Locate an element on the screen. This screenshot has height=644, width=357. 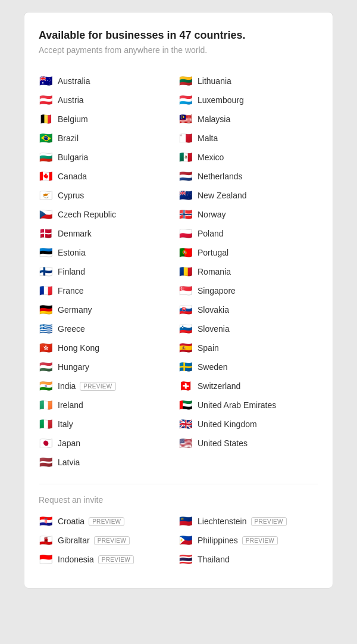
list-item: 🇦🇪 United Arab Emirates is located at coordinates (249, 405).